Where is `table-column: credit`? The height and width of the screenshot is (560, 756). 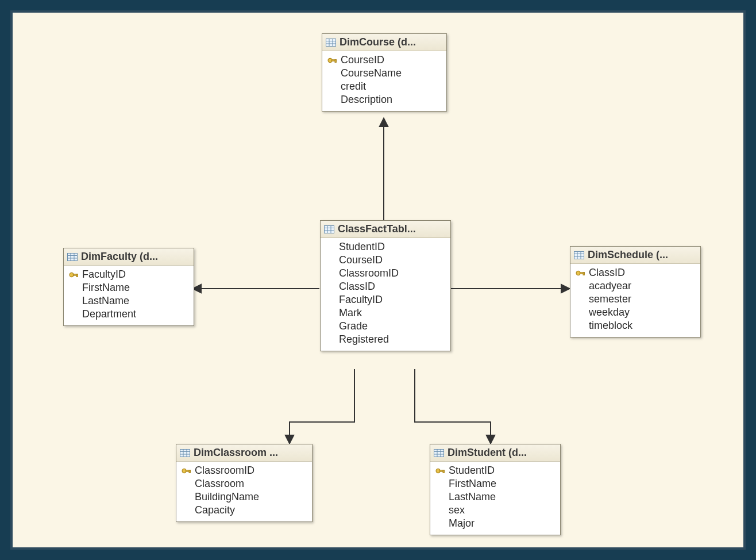 table-column: credit is located at coordinates (384, 86).